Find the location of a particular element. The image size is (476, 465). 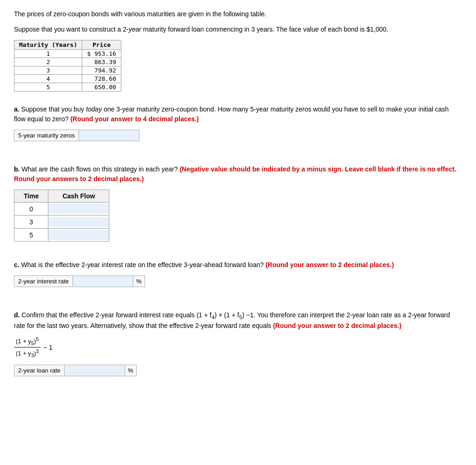

bond-table-row: 5650.00 is located at coordinates (68, 87).